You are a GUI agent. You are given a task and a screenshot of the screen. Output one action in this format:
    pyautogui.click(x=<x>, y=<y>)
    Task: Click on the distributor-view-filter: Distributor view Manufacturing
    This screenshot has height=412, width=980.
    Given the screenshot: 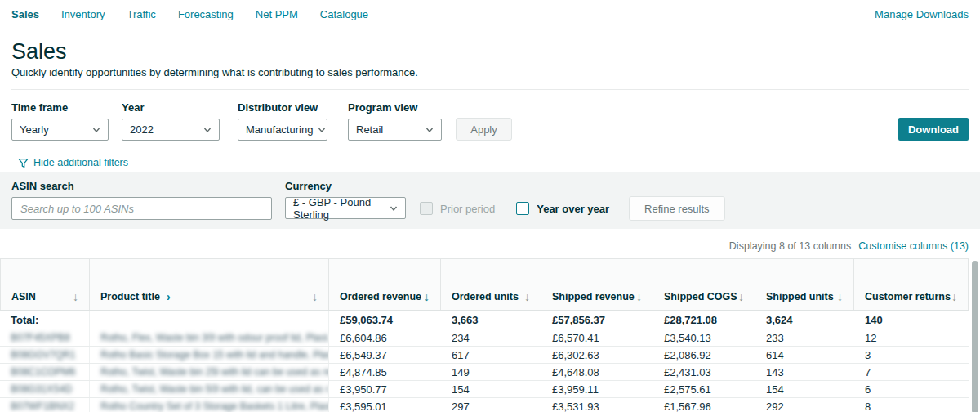 What is the action you would take?
    pyautogui.click(x=283, y=121)
    